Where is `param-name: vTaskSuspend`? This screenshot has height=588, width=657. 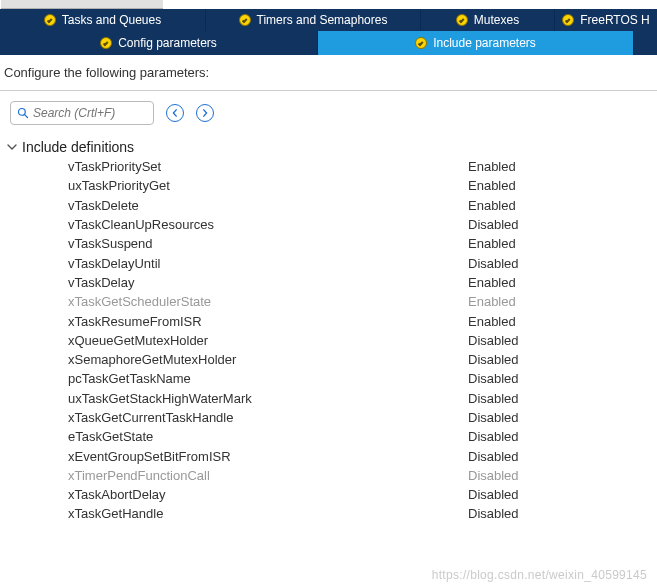
param-name: vTaskSuspend is located at coordinates (268, 244).